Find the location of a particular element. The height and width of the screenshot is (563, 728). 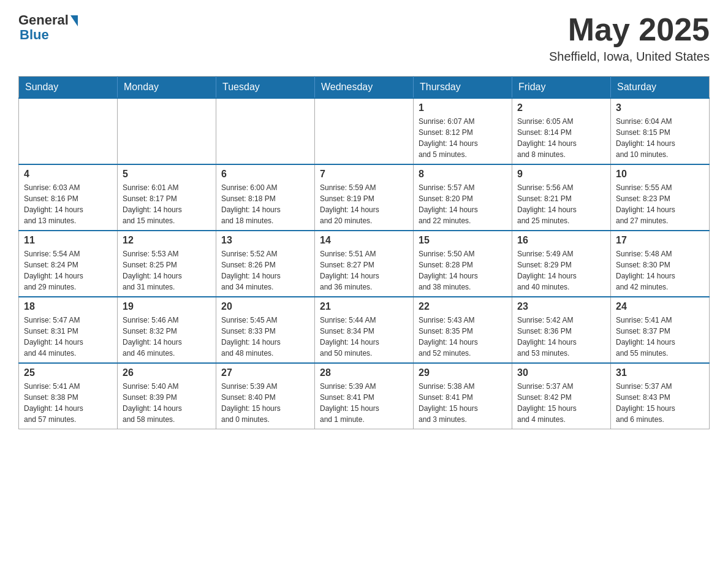

col-monday: Monday is located at coordinates (167, 88).